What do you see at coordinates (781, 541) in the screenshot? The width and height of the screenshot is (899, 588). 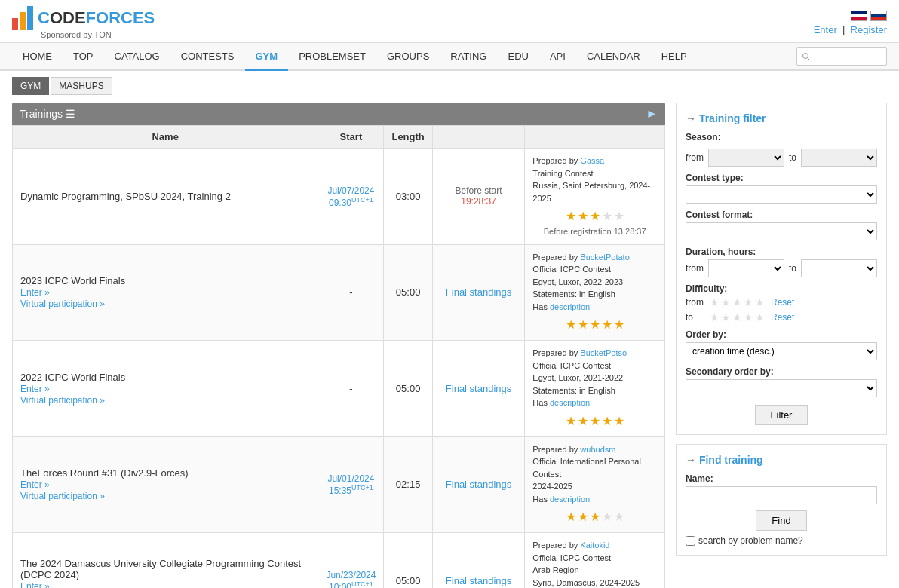 I see `find-check-row: search by problem name?` at bounding box center [781, 541].